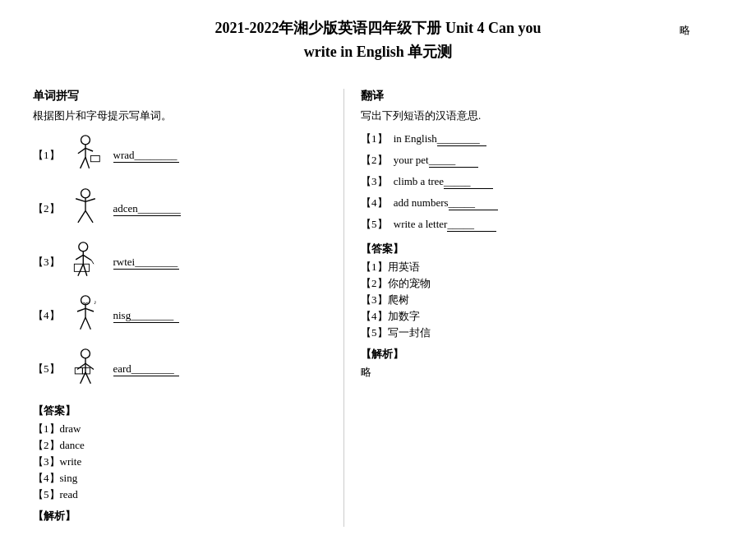  What do you see at coordinates (542, 224) in the screenshot?
I see `trans-item-5: 【5】 write a letter_____` at bounding box center [542, 224].